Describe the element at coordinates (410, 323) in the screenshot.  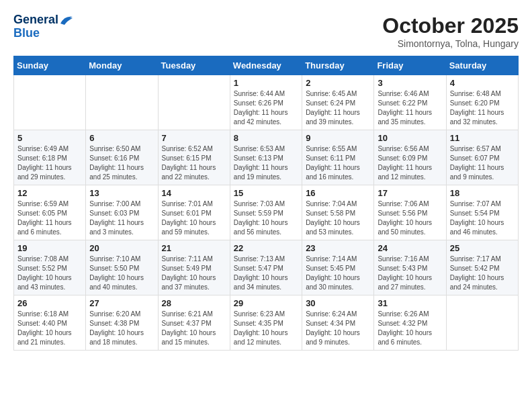
I see `day-cell: 31Sunrise: 6:26 AM Sunset: 4:32 PM Dayli…` at that location.